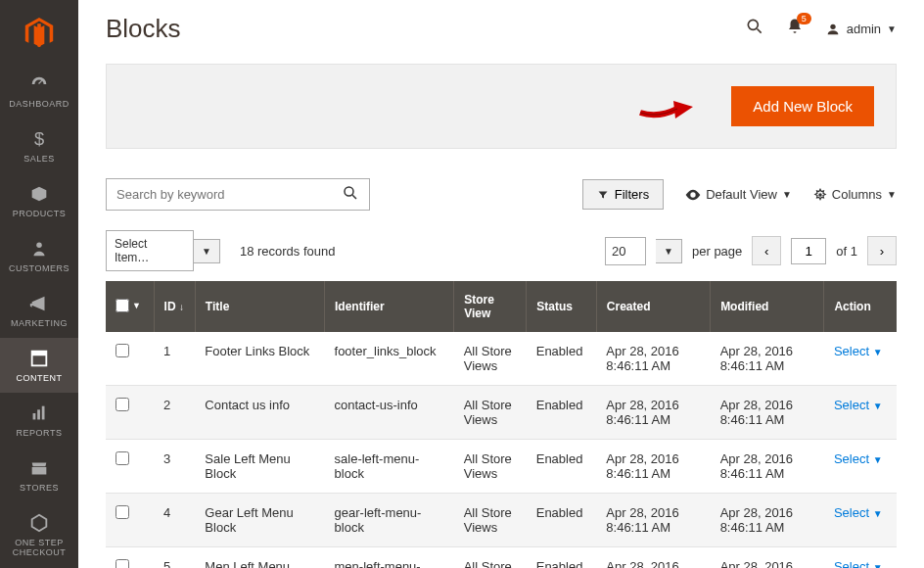 The height and width of the screenshot is (568, 924). What do you see at coordinates (174, 413) in the screenshot?
I see `cell-id: 2` at bounding box center [174, 413].